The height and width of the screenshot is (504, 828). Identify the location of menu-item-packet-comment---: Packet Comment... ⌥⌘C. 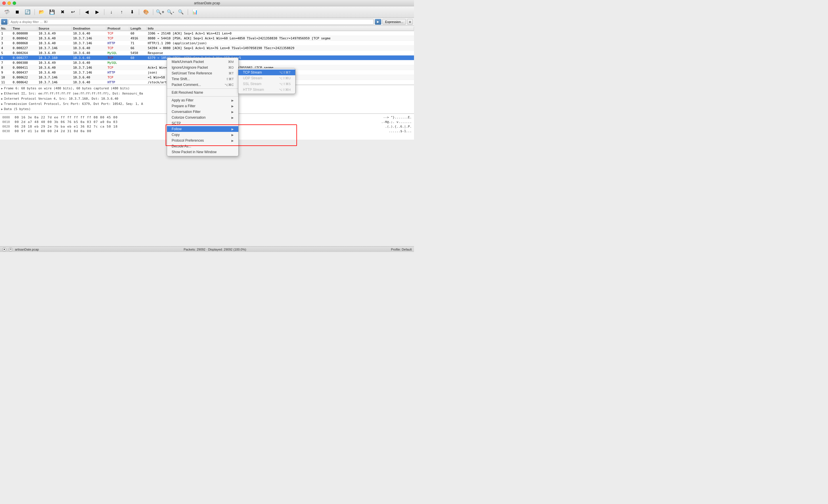
(203, 85).